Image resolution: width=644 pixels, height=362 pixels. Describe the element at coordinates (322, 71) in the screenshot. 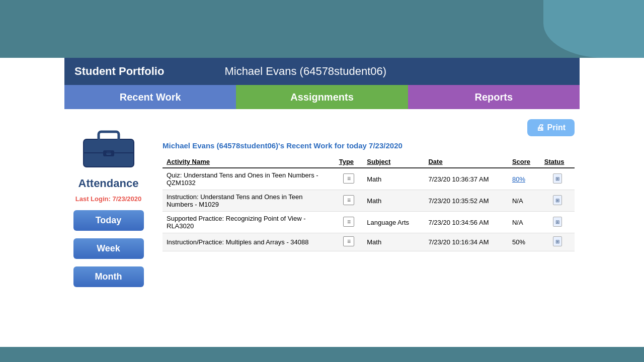

I see `portfolio-header: Student Portfolio Michael Evans (64578st…` at that location.